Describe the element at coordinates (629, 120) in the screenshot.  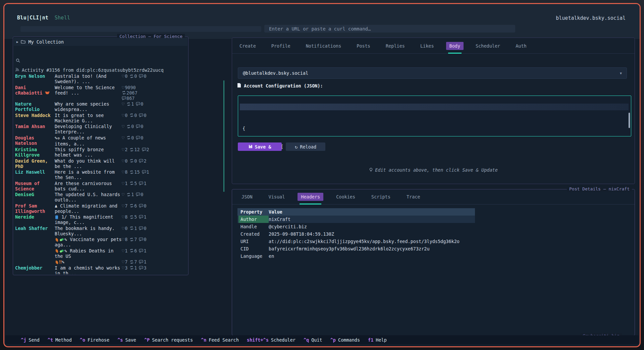
I see `editor-scrollbar` at that location.